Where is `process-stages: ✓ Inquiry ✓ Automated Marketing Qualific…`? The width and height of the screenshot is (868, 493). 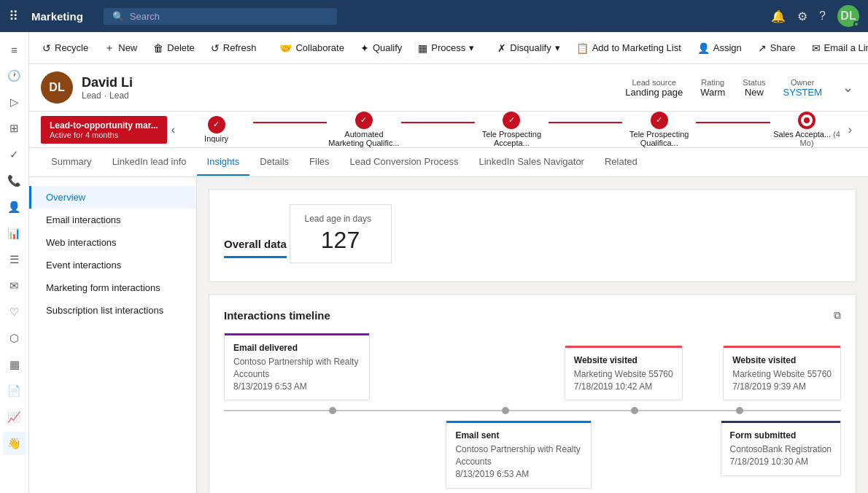 process-stages: ✓ Inquiry ✓ Automated Marketing Qualific… is located at coordinates (512, 130).